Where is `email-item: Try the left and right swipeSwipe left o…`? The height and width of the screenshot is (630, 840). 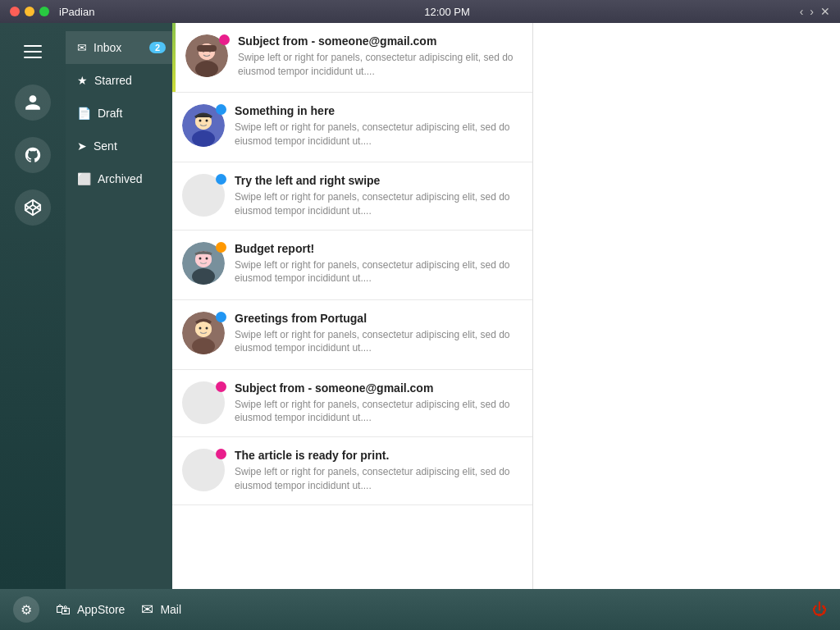
email-item: Try the left and right swipeSwipe left o… is located at coordinates (353, 197).